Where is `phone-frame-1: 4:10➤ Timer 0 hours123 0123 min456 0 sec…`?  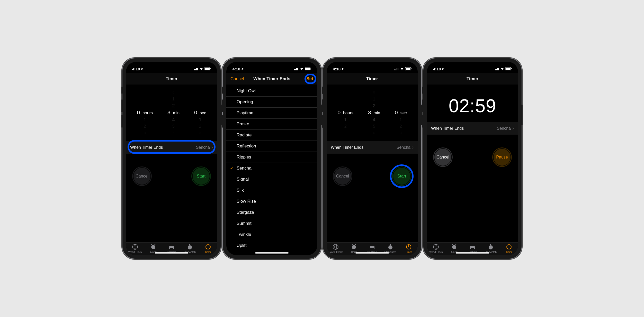
phone-frame-1: 4:10➤ Timer 0 hours123 0123 min456 0 sec… is located at coordinates (172, 158).